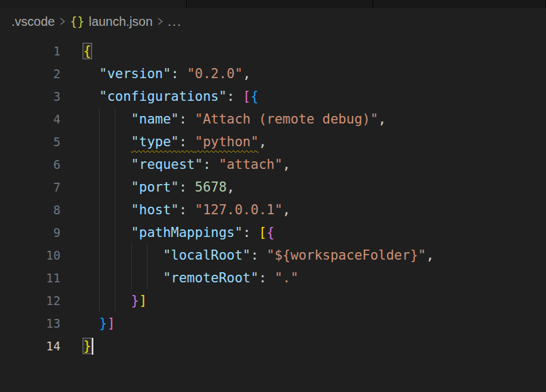  What do you see at coordinates (179, 233) in the screenshot?
I see `code-text: "pathMappings": [{` at bounding box center [179, 233].